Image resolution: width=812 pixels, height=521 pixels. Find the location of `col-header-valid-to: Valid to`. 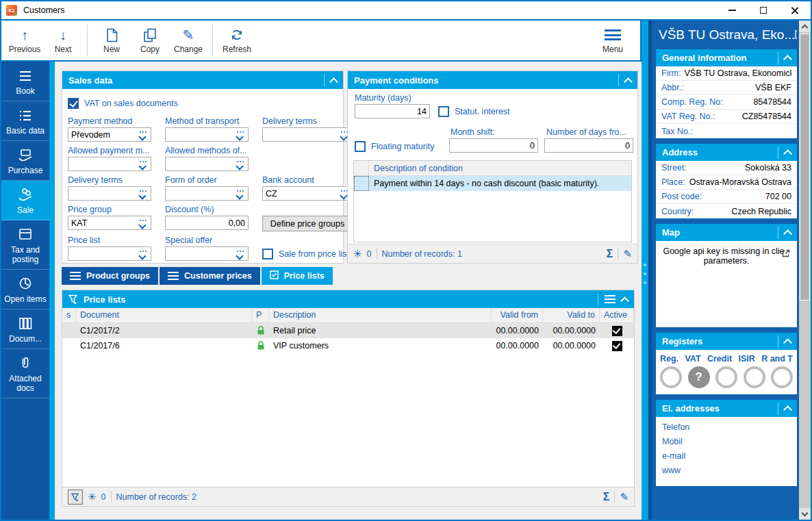

col-header-valid-to: Valid to is located at coordinates (571, 316).